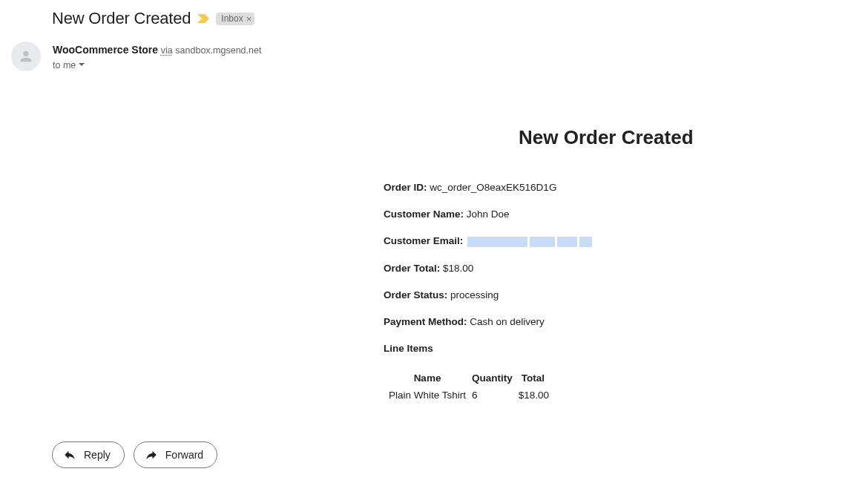 The image size is (868, 486). What do you see at coordinates (26, 56) in the screenshot?
I see `person-icon` at bounding box center [26, 56].